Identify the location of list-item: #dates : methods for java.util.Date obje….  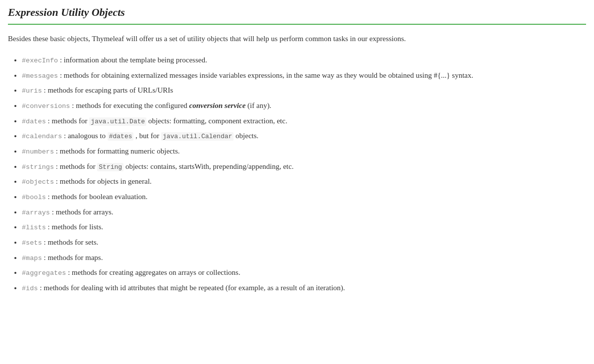
(304, 121).